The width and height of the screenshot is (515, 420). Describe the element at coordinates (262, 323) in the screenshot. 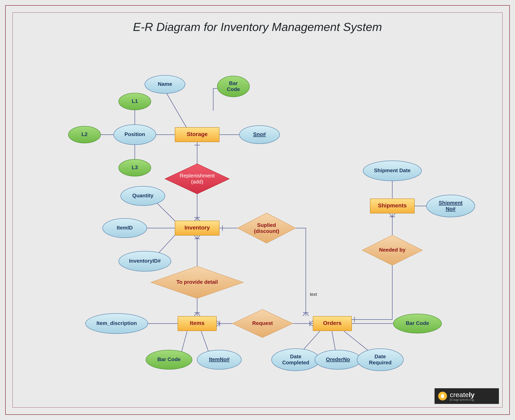

I see `rel-request-label: Request` at that location.